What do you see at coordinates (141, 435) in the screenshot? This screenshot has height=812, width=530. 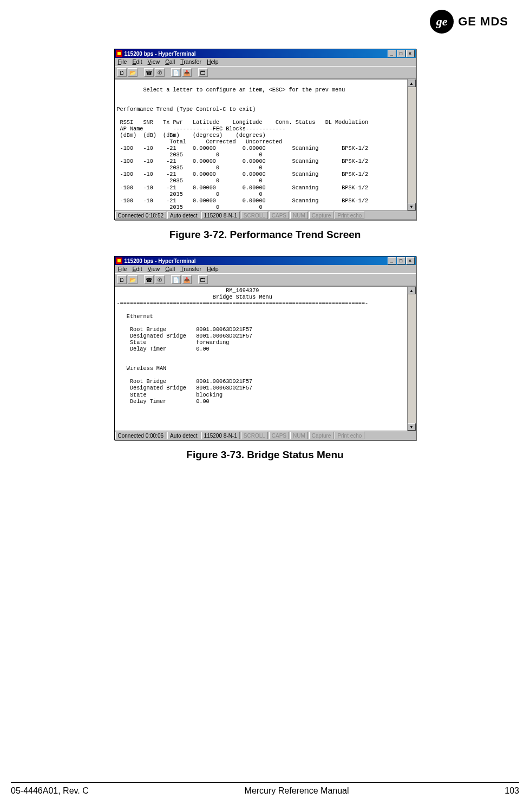 I see `status-time: Connected 0:00:06` at bounding box center [141, 435].